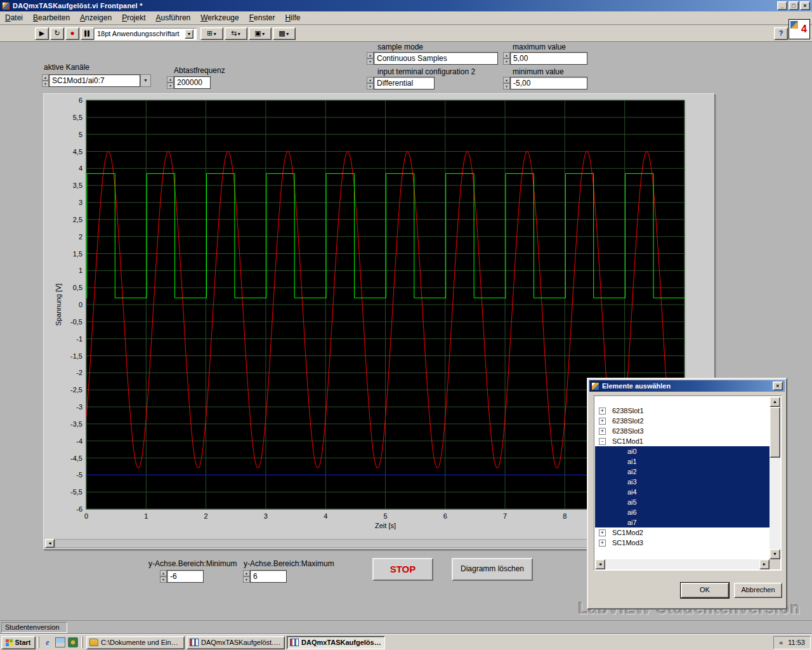 The height and width of the screenshot is (650, 812). What do you see at coordinates (265, 576) in the screenshot?
I see `y-max-control: ▲▼ 6` at bounding box center [265, 576].